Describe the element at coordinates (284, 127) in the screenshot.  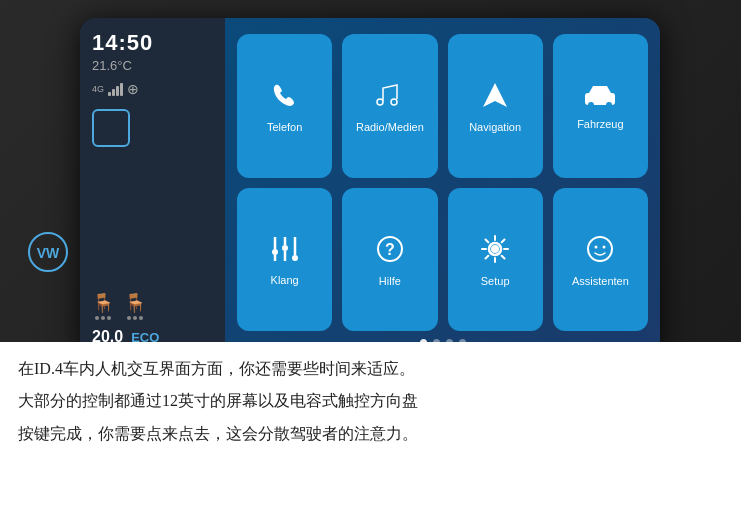
I see `app-telefon-label: Telefon` at that location.